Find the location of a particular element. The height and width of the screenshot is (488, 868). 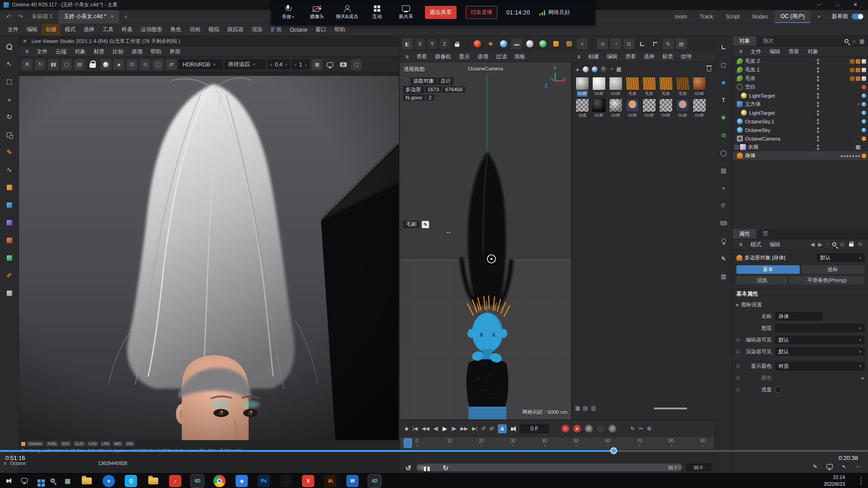

display-color-dropdown: 材质▾ is located at coordinates (820, 366).